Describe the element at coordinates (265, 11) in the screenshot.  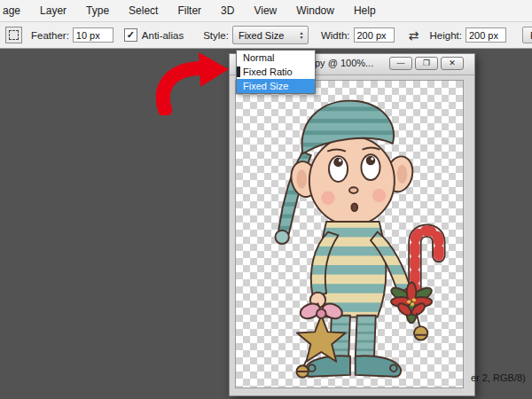
I see `menu-item-view: View` at that location.